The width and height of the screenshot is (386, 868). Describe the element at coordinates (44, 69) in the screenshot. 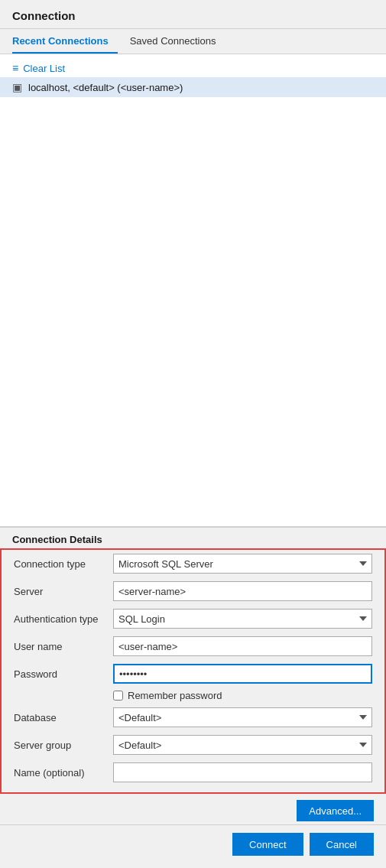

I see `clear-list-label: Clear List` at that location.